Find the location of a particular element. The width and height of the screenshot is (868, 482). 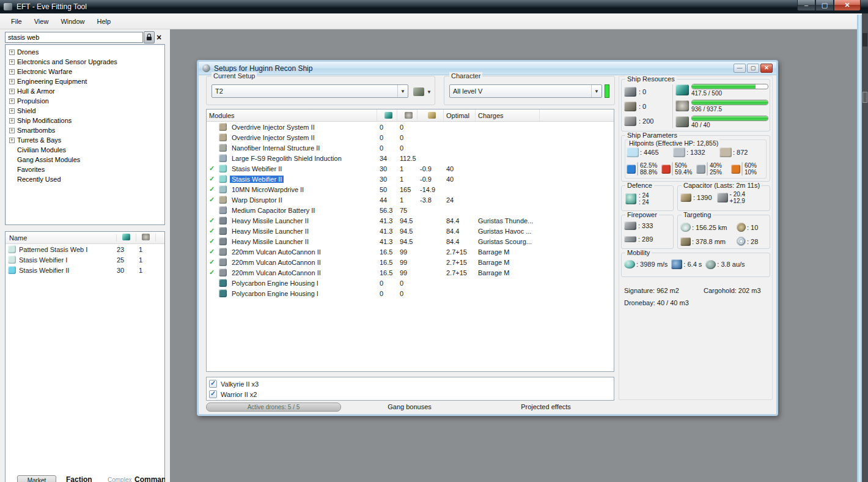

tree-item: Hull & Armor is located at coordinates (86, 91).